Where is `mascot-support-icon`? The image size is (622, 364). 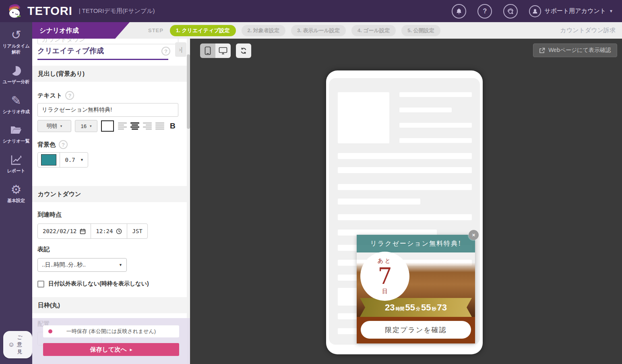
mascot-support-icon is located at coordinates (510, 11).